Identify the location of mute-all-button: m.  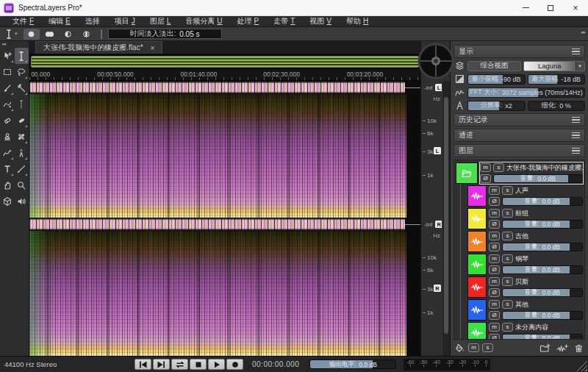
(473, 348).